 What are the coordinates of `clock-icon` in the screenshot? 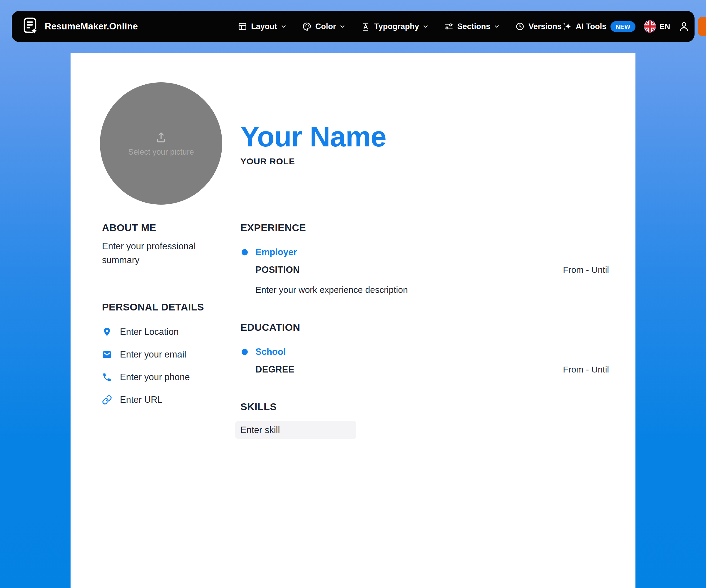 It's located at (520, 27).